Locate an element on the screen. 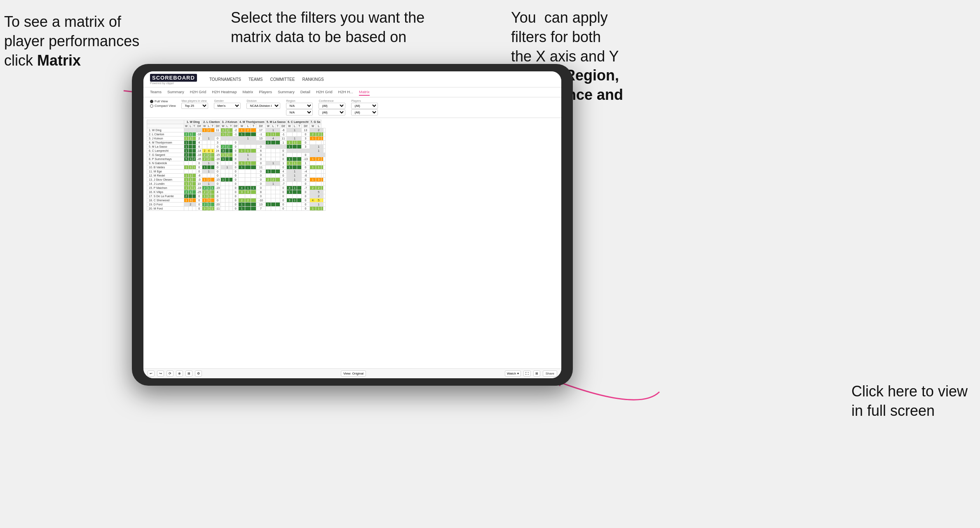 The height and width of the screenshot is (528, 980). subnav-matrix: Matrix is located at coordinates (248, 92).